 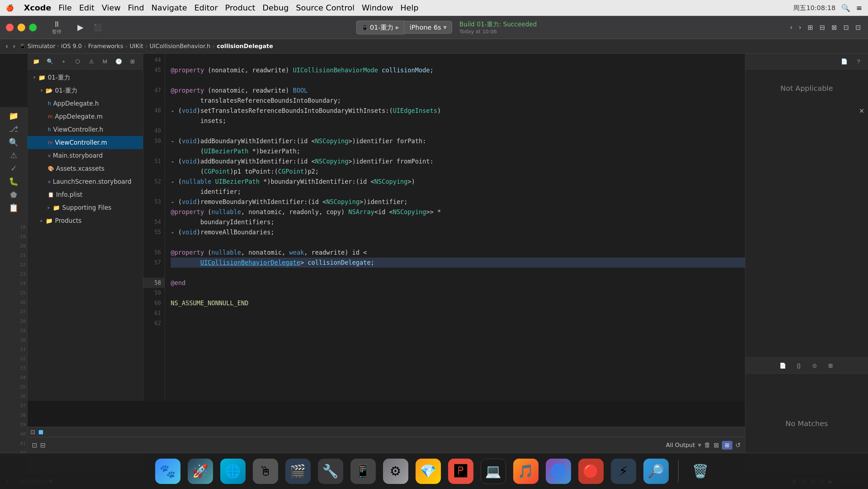 What do you see at coordinates (861, 111) in the screenshot?
I see `inspector-close-btn: ✕` at bounding box center [861, 111].